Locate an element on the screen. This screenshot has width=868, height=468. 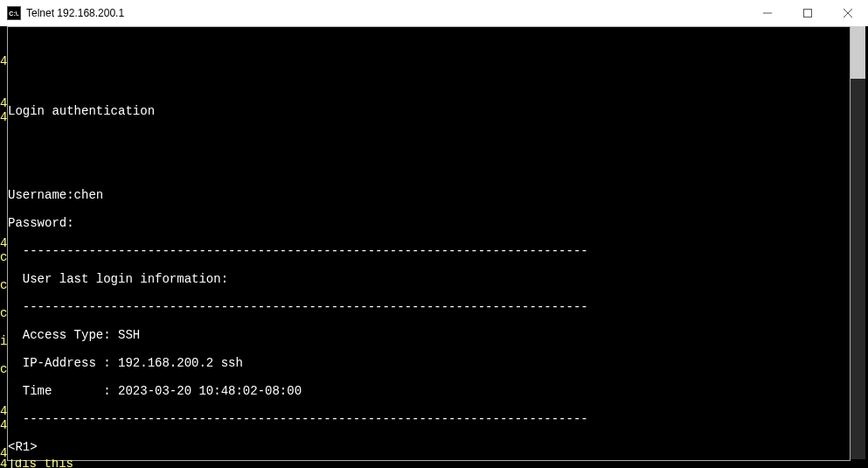
vertical-scrollbar is located at coordinates (858, 243).